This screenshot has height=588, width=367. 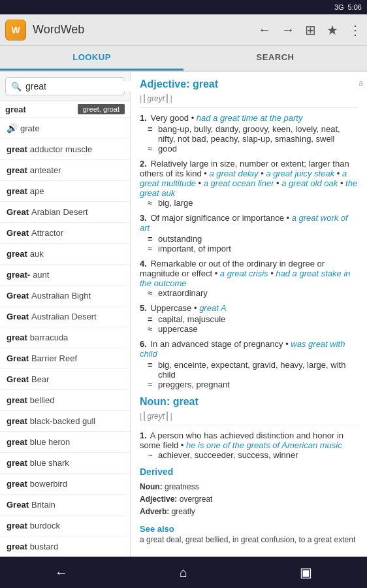 What do you see at coordinates (65, 380) in the screenshot?
I see `list-item: Great Bear` at bounding box center [65, 380].